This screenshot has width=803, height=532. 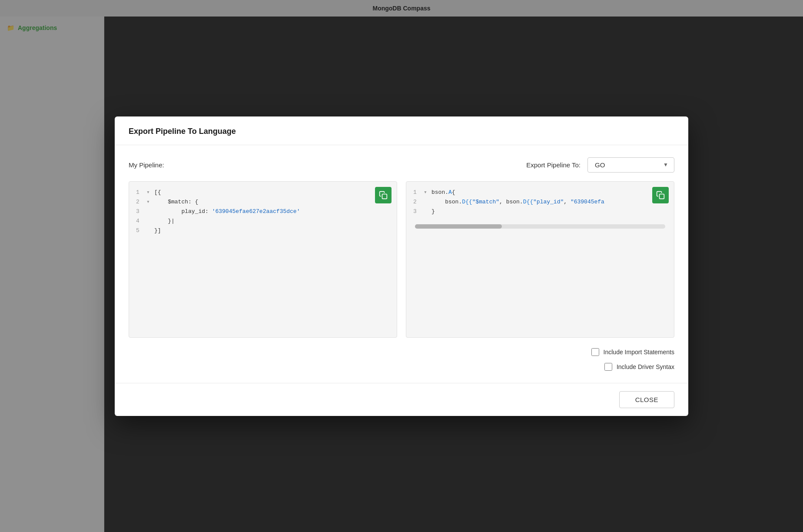 What do you see at coordinates (639, 352) in the screenshot?
I see `include-import-label: Include Import Statements` at bounding box center [639, 352].